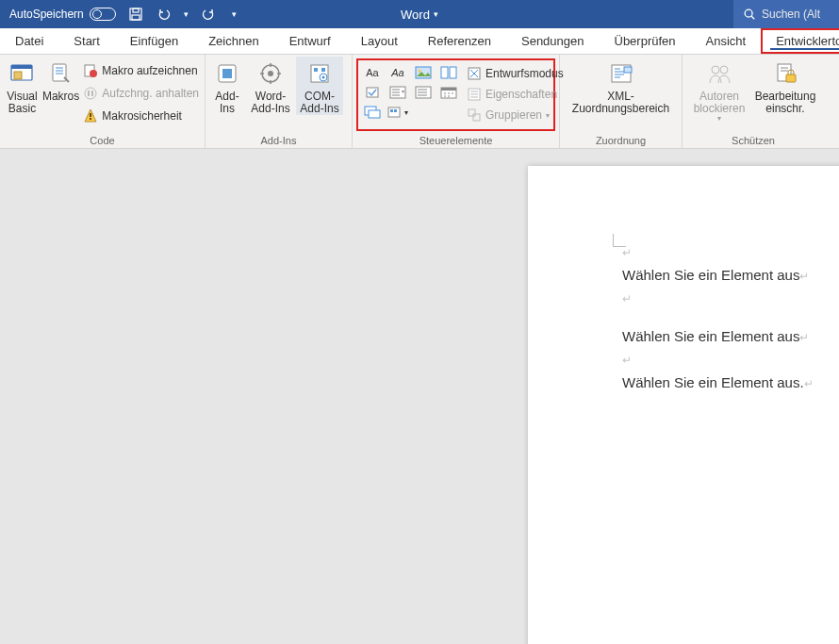 This screenshot has width=839, height=644. I want to click on legacy-tools-icon, so click(396, 112).